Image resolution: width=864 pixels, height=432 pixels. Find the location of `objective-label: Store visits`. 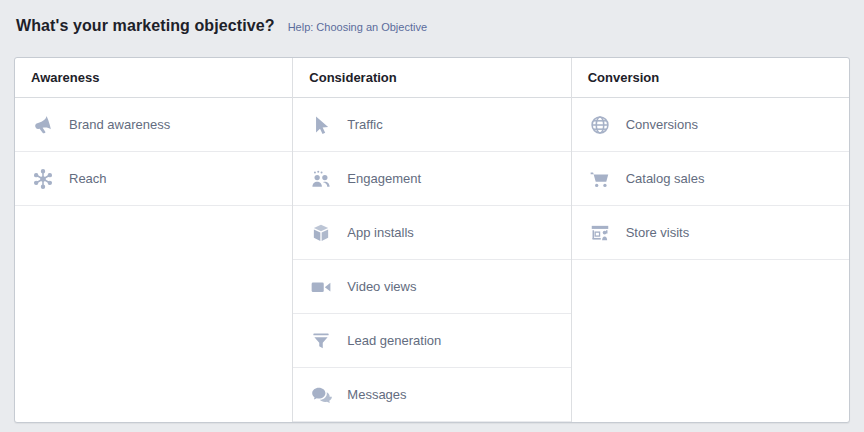

objective-label: Store visits is located at coordinates (658, 232).